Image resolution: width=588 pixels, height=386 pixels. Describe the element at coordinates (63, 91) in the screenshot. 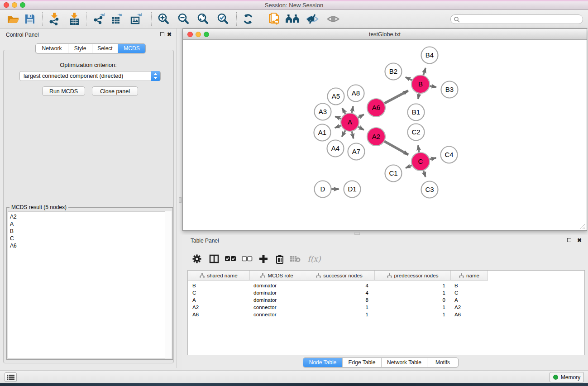

I see `run-mcds-button: Run MCDS` at that location.